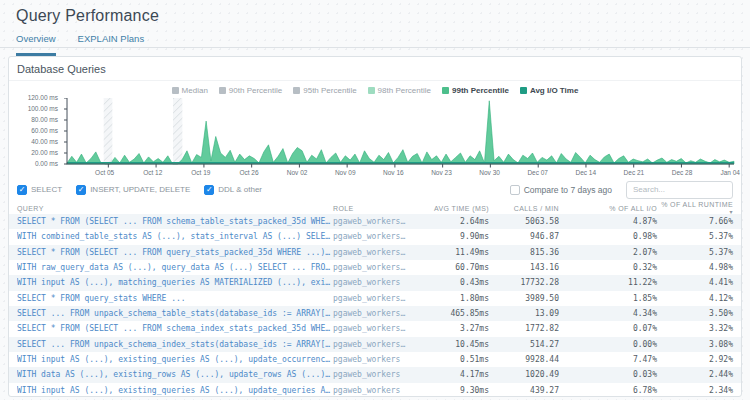  I want to click on query-link: WITH raw_query_data AS (...), query_data…, so click(175, 268).